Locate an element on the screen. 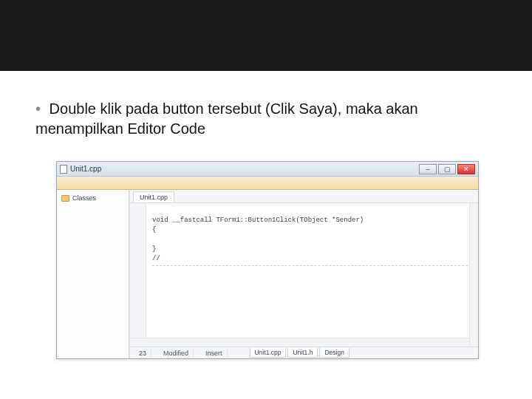 Image resolution: width=532 pixels, height=399 pixels. window-buttons: – ▢ ✕ is located at coordinates (447, 169).